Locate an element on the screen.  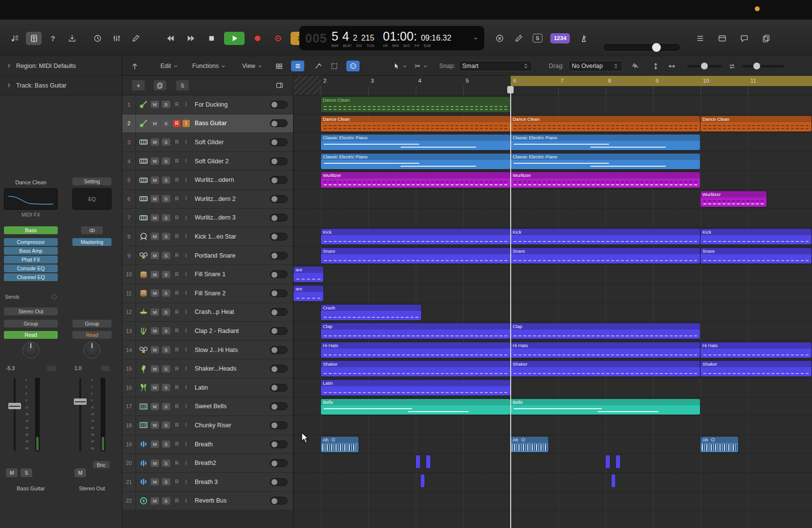
bar-ruler: 234567891011 is located at coordinates (553, 86).